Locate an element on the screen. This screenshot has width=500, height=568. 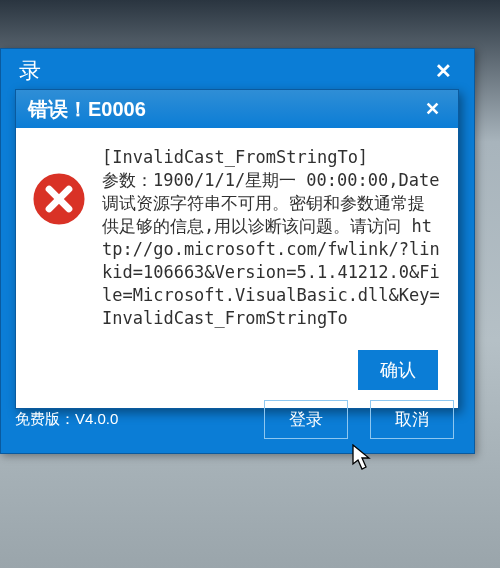
error-titlebar: 错误！E0006 ✕ is located at coordinates (237, 109).